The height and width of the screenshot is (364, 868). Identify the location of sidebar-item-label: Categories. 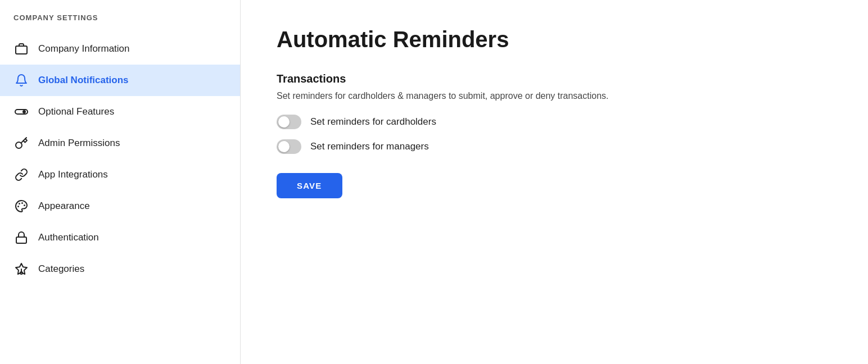
(61, 269).